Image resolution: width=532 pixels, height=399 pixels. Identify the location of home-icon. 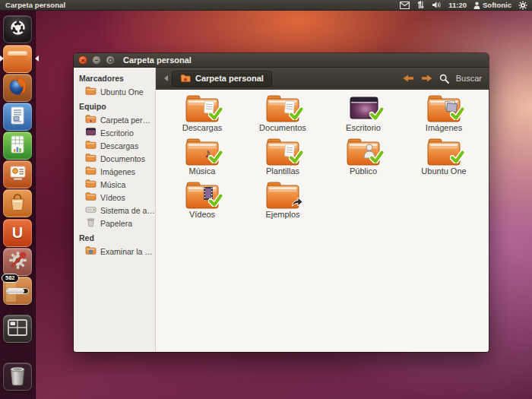
(91, 120).